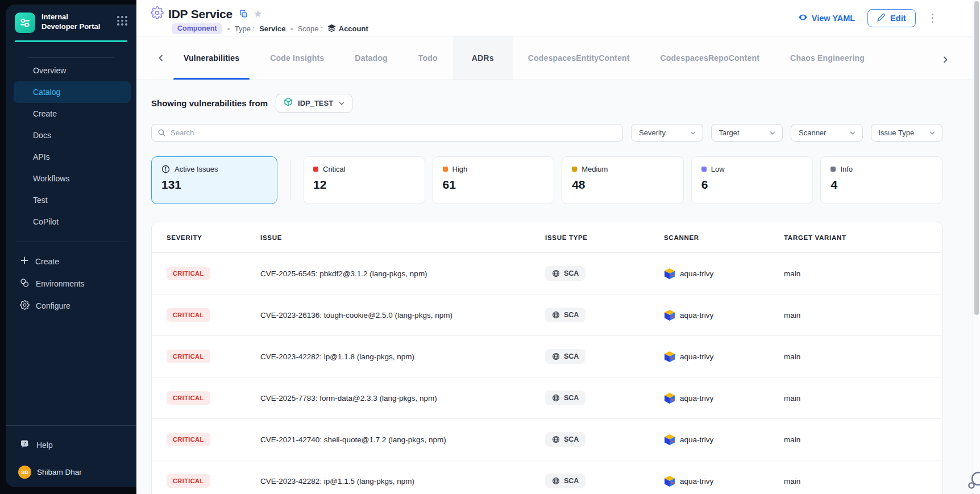 Image resolution: width=980 pixels, height=494 pixels. I want to click on edit-button: Edit, so click(891, 18).